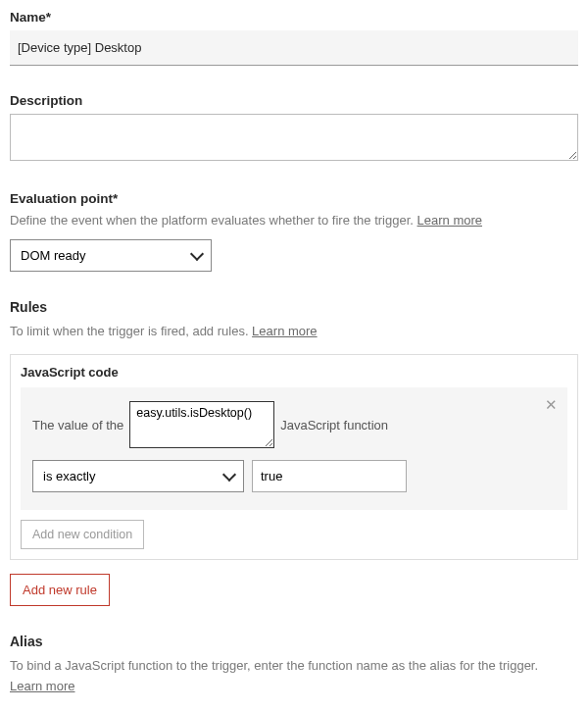  Describe the element at coordinates (329, 477) in the screenshot. I see `compare-value-input` at that location.